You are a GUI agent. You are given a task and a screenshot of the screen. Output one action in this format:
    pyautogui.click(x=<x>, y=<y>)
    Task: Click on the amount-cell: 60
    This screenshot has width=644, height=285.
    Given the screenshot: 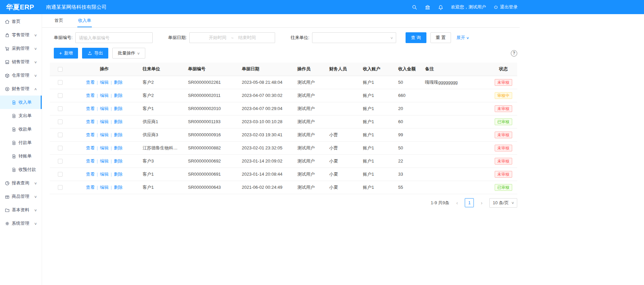 What is the action you would take?
    pyautogui.click(x=407, y=122)
    